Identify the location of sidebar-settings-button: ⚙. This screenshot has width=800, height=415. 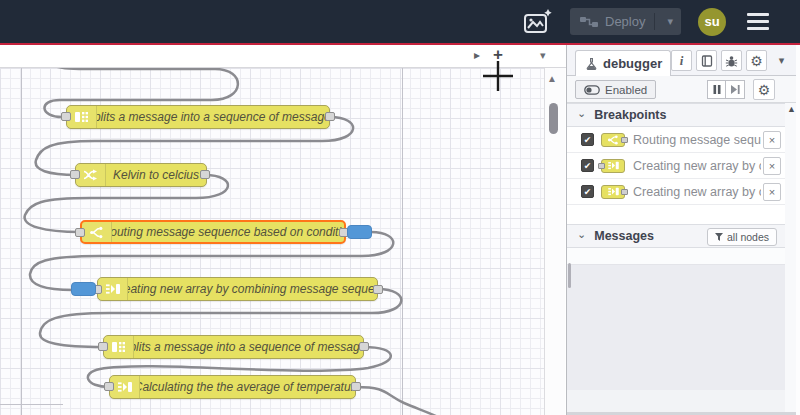
(756, 60).